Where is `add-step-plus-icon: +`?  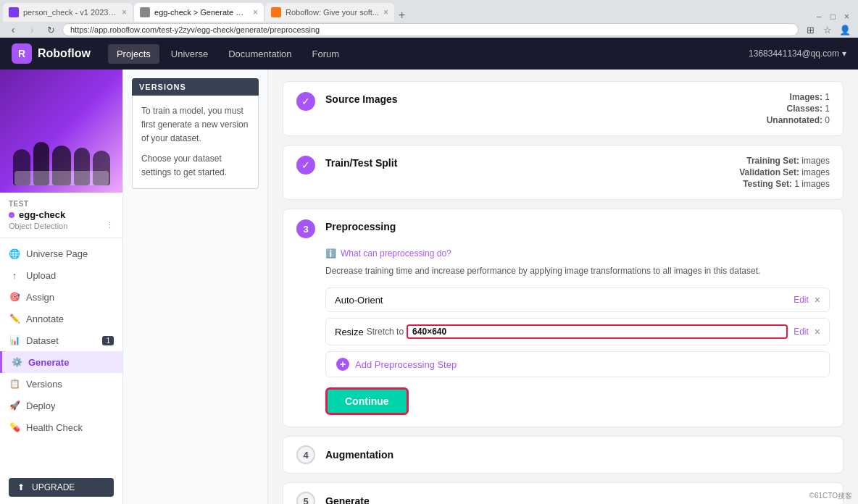 add-step-plus-icon: + is located at coordinates (343, 364).